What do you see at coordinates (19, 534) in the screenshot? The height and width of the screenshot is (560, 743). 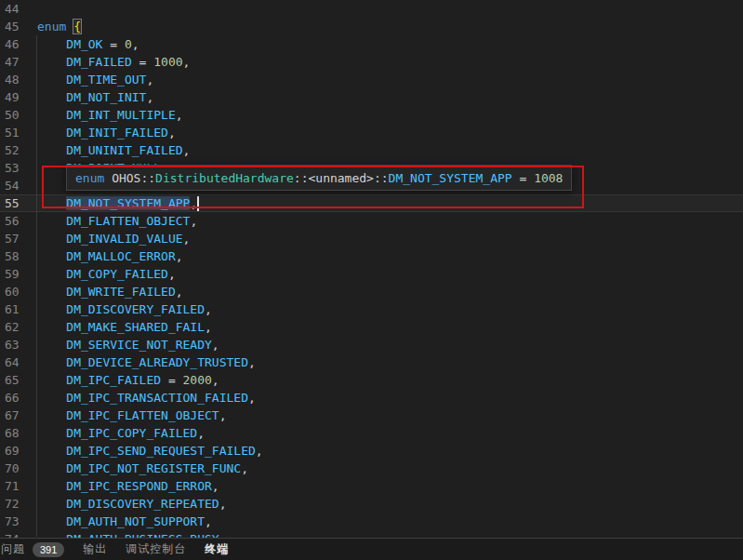 I see `line-number: 74` at bounding box center [19, 534].